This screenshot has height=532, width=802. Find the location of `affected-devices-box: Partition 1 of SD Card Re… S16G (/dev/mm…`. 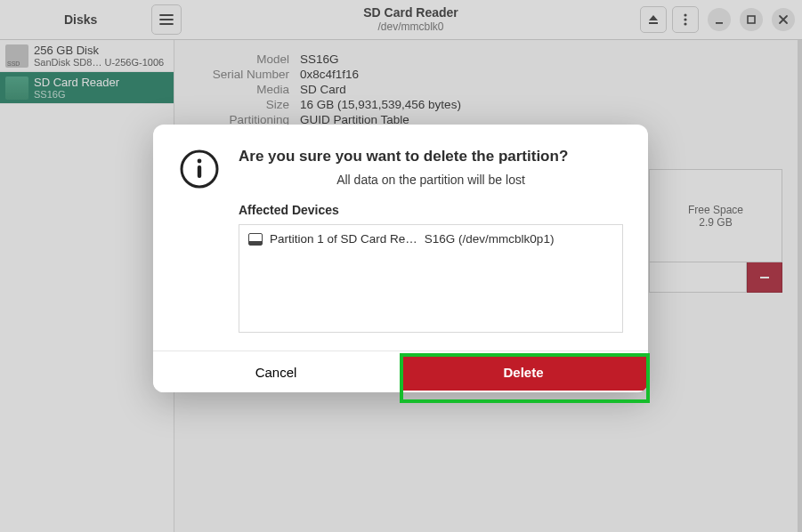

affected-devices-box: Partition 1 of SD Card Re… S16G (/dev/mm… is located at coordinates (431, 278).